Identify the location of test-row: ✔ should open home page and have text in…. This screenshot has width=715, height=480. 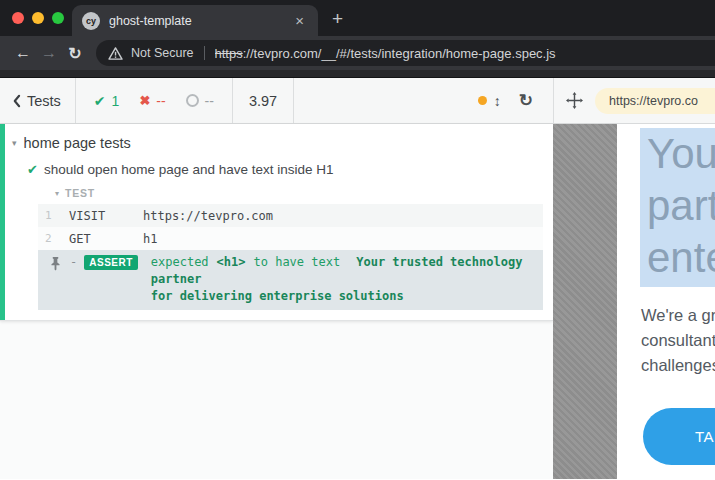
(276, 169).